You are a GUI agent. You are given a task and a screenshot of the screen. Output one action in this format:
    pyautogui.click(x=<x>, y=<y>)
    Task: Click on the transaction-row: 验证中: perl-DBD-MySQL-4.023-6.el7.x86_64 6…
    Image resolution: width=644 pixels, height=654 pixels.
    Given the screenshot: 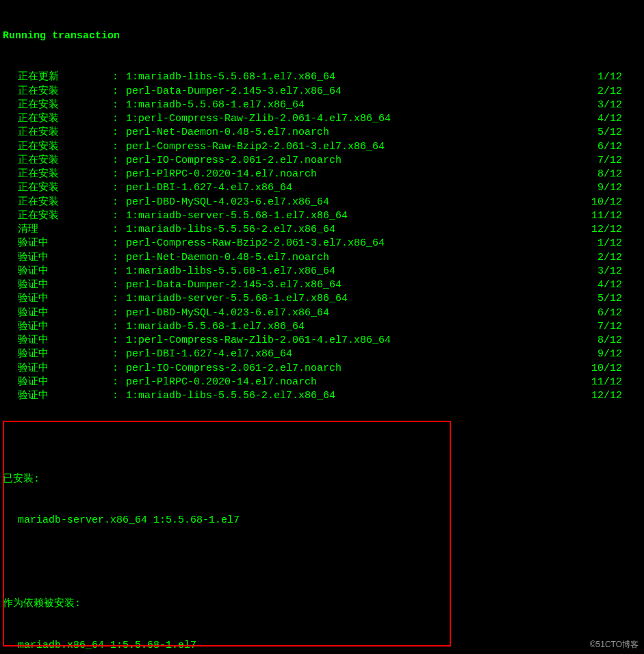 What is the action you would take?
    pyautogui.click(x=322, y=313)
    